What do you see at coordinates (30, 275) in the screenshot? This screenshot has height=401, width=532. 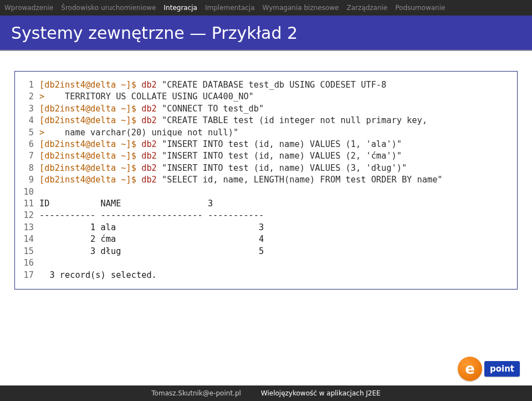 I see `line-number: 17` at bounding box center [30, 275].